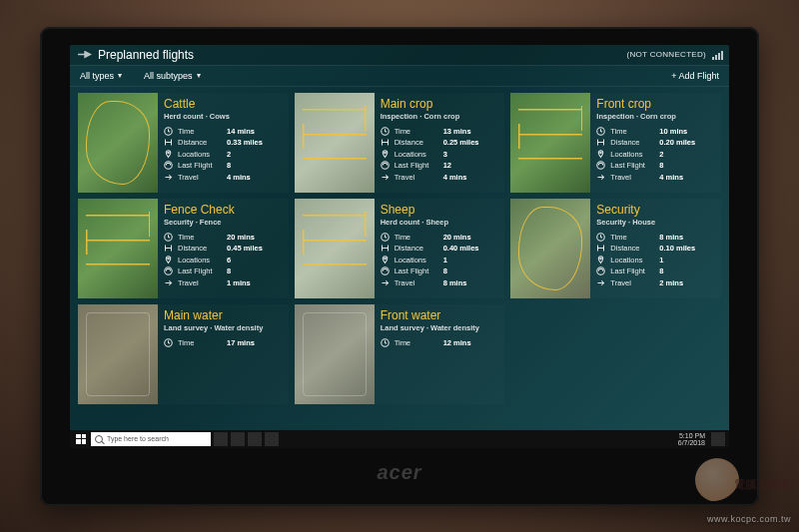 The height and width of the screenshot is (532, 799). What do you see at coordinates (441, 248) in the screenshot?
I see `stat-row: Distance0.40 miles` at bounding box center [441, 248].